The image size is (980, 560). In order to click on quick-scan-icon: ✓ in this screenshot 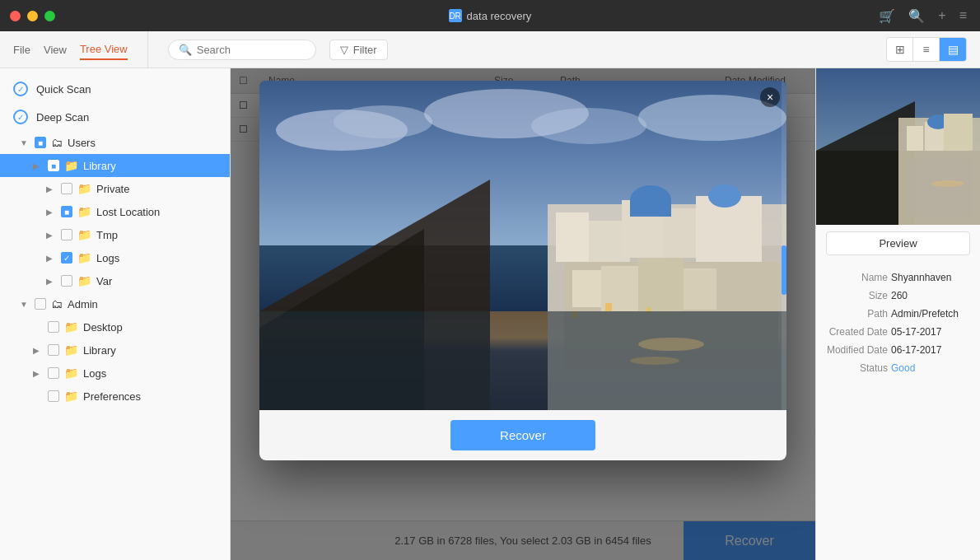, I will do `click(21, 89)`.